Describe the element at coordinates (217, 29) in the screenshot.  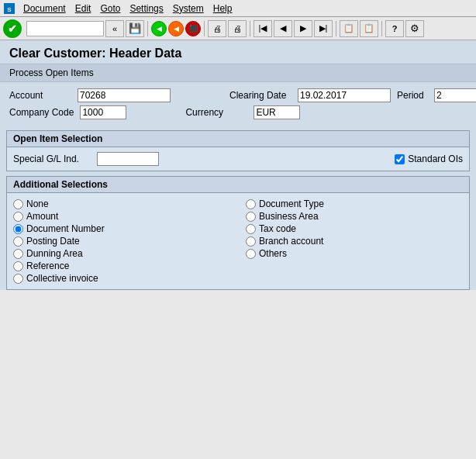
I see `print-icon: 🖨` at that location.